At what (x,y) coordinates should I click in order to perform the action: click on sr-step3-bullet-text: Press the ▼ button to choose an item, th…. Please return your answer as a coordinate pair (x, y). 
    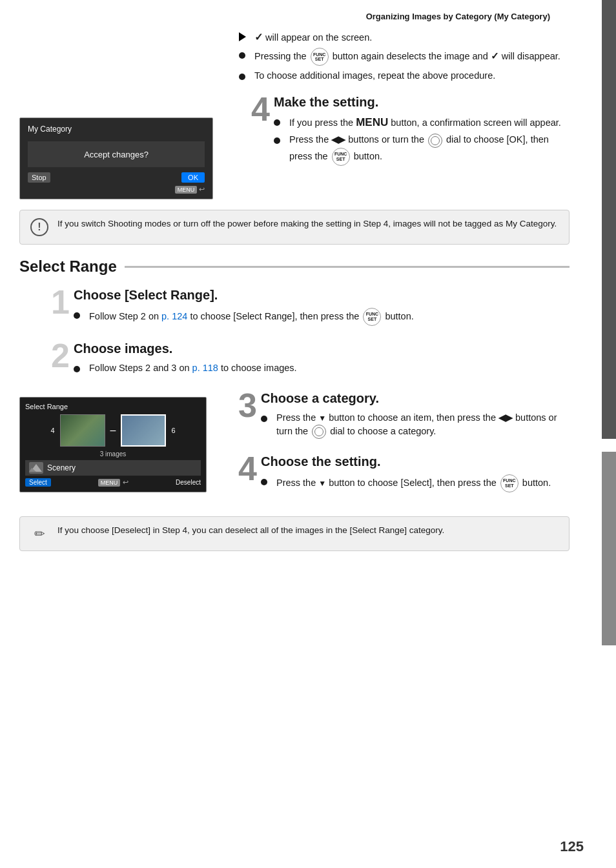
    Looking at the image, I should click on (423, 425).